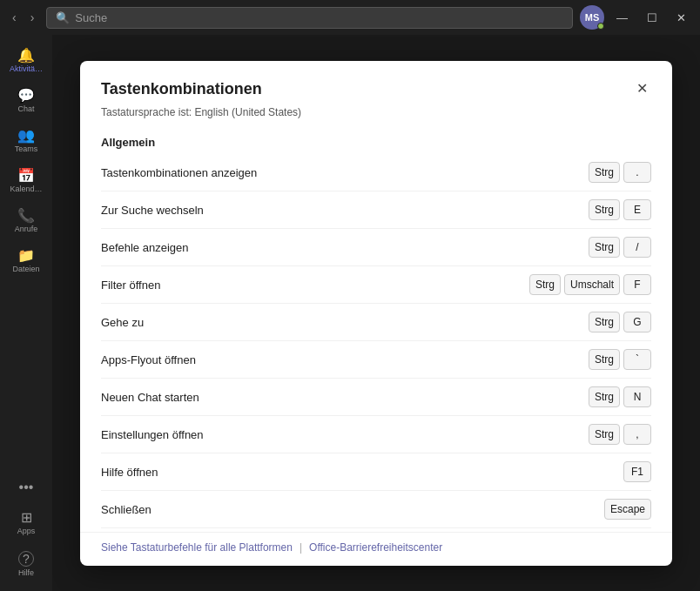 This screenshot has height=591, width=700. What do you see at coordinates (310, 17) in the screenshot?
I see `search-bar: 🔍 Suche` at bounding box center [310, 17].